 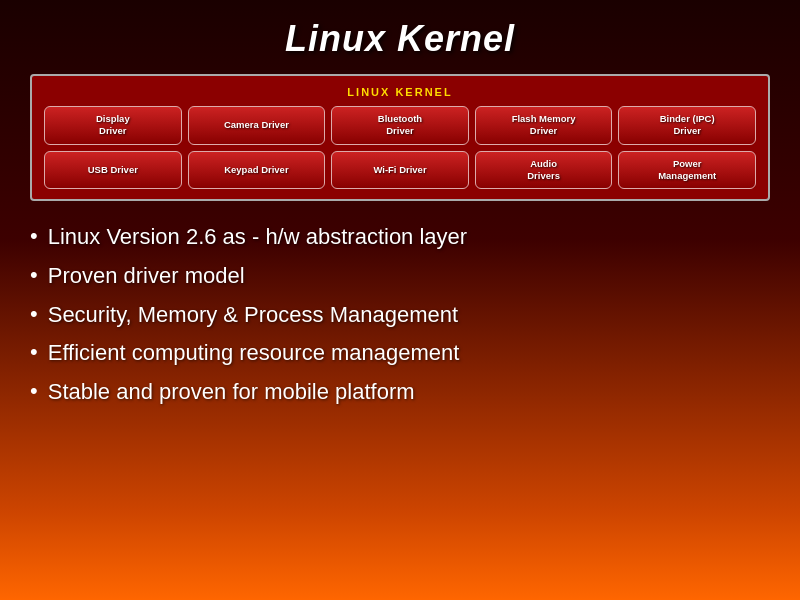 I want to click on bullet-item-3: • Security, Memory & Process Management, so click(x=400, y=316).